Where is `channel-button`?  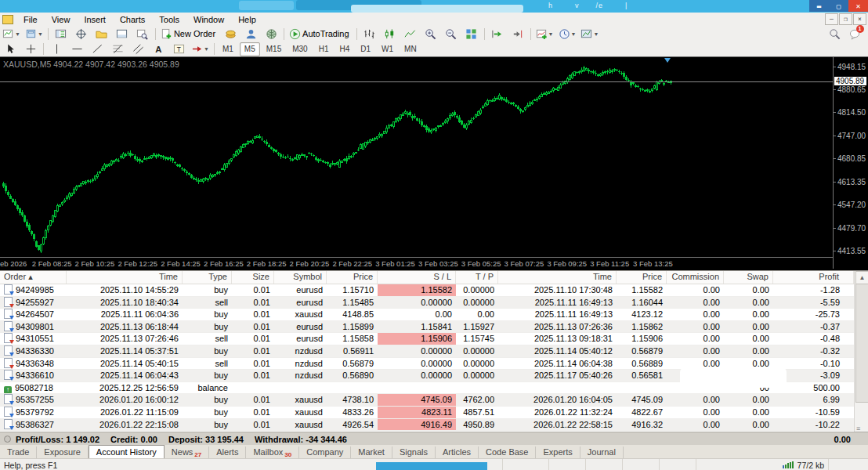
channel-button is located at coordinates (138, 49).